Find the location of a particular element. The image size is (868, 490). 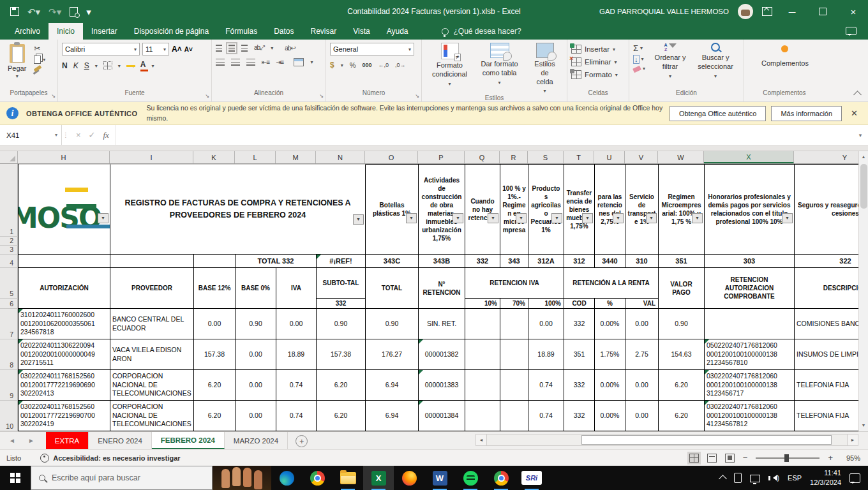

scroll-left-icon: ◄ is located at coordinates (481, 440).